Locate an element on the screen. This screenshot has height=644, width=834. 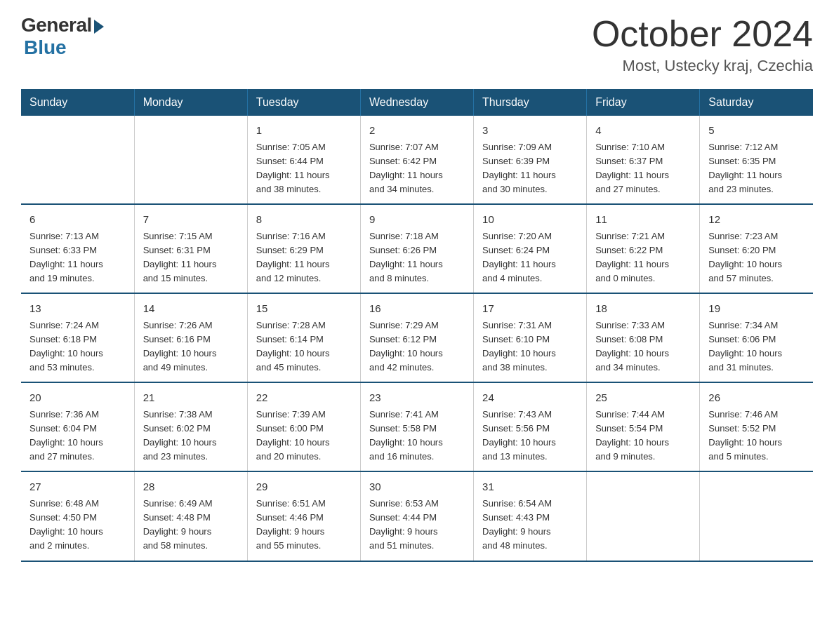
title-block: October 2024 Most, Ustecky kraj, Czechia is located at coordinates (702, 45).